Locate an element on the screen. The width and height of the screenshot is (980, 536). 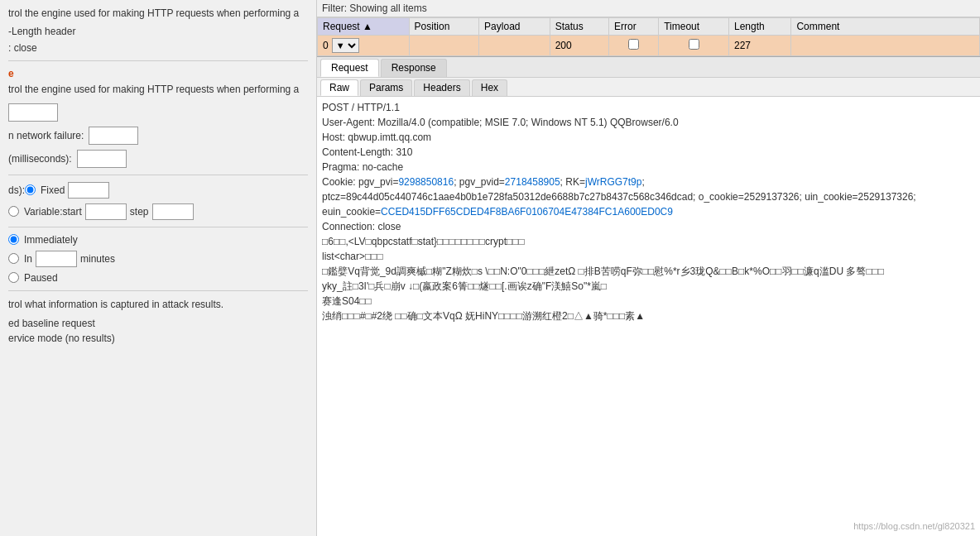
sub-tab-headers: Headers is located at coordinates (442, 88).